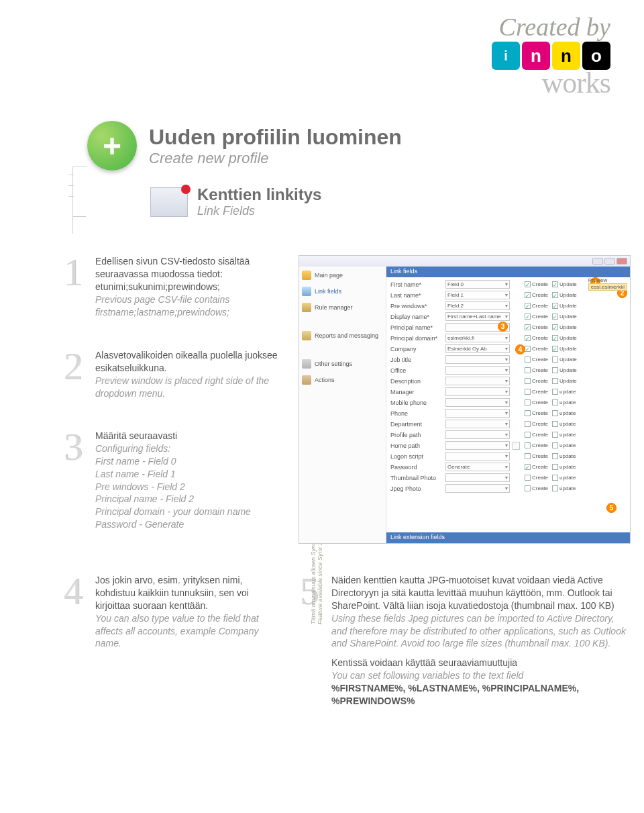  Describe the element at coordinates (478, 295) in the screenshot. I see `field-select: Field 1` at that location.